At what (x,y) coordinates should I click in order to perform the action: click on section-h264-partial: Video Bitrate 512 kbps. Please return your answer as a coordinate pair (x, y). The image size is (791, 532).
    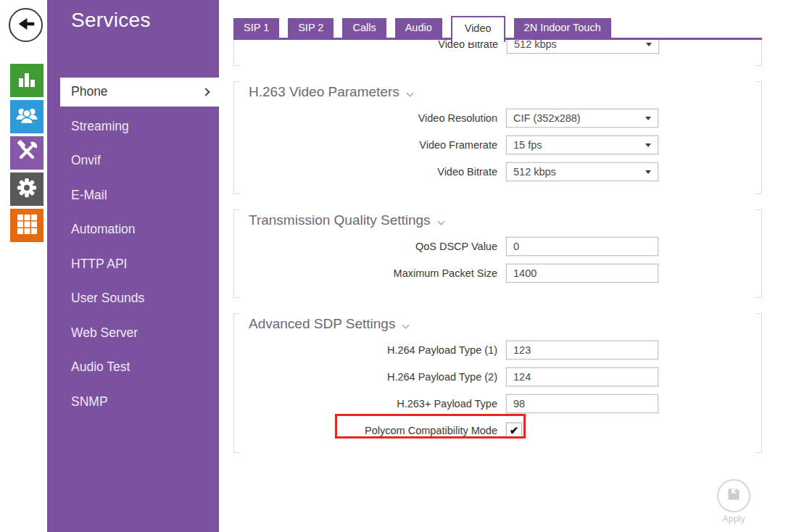
    Looking at the image, I should click on (497, 53).